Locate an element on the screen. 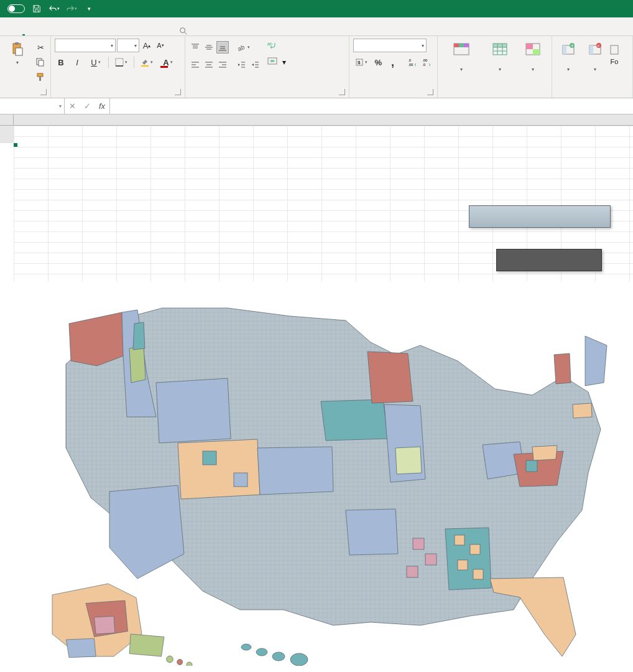 The height and width of the screenshot is (672, 633). align-middle-icon is located at coordinates (209, 47).